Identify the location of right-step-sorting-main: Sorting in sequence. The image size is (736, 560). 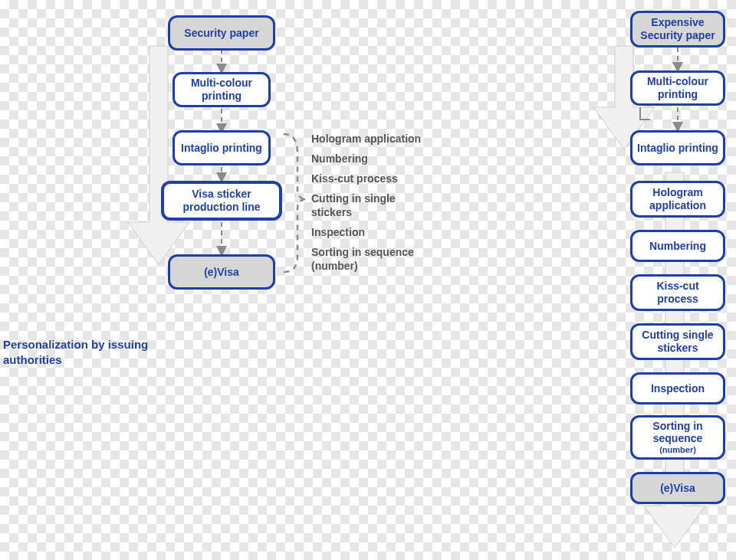
(678, 433).